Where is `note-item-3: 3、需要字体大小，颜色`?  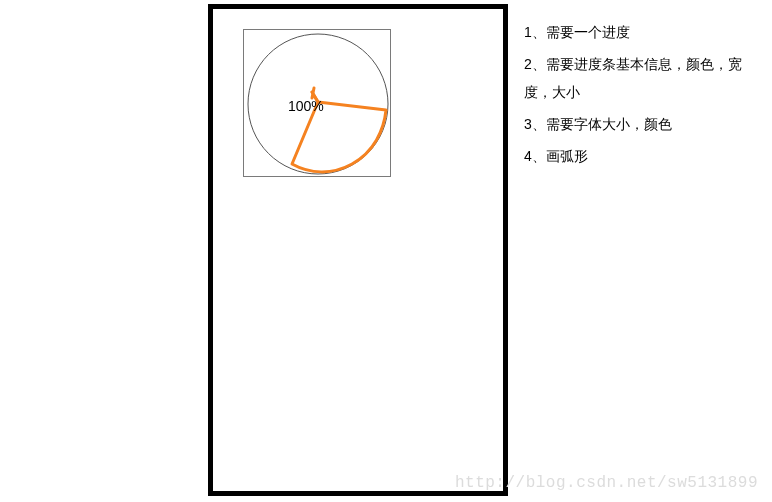 note-item-3: 3、需要字体大小，颜色 is located at coordinates (644, 124).